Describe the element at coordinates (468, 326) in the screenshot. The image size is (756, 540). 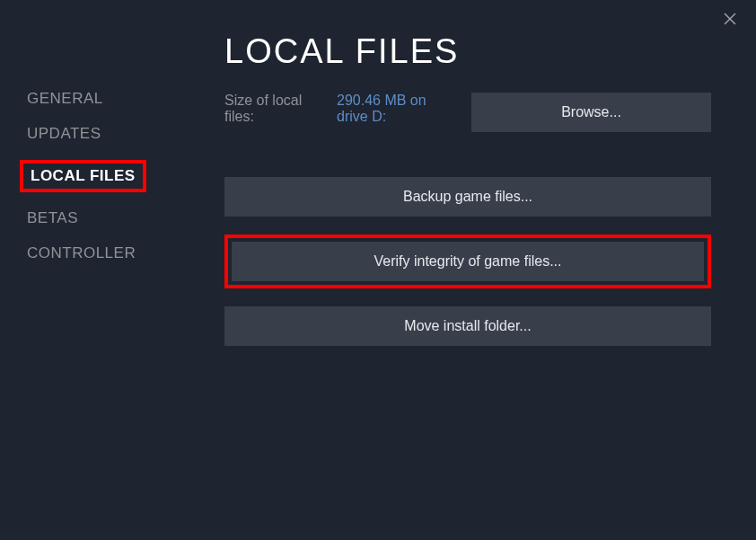
I see `move-folder-button: Move install folder...` at that location.